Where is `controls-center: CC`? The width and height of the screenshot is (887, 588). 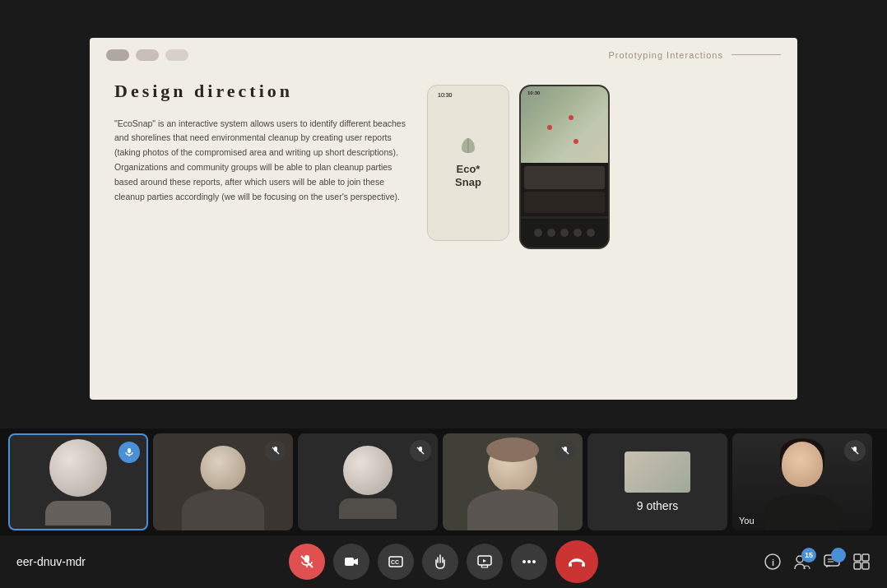 controls-center: CC is located at coordinates (444, 562).